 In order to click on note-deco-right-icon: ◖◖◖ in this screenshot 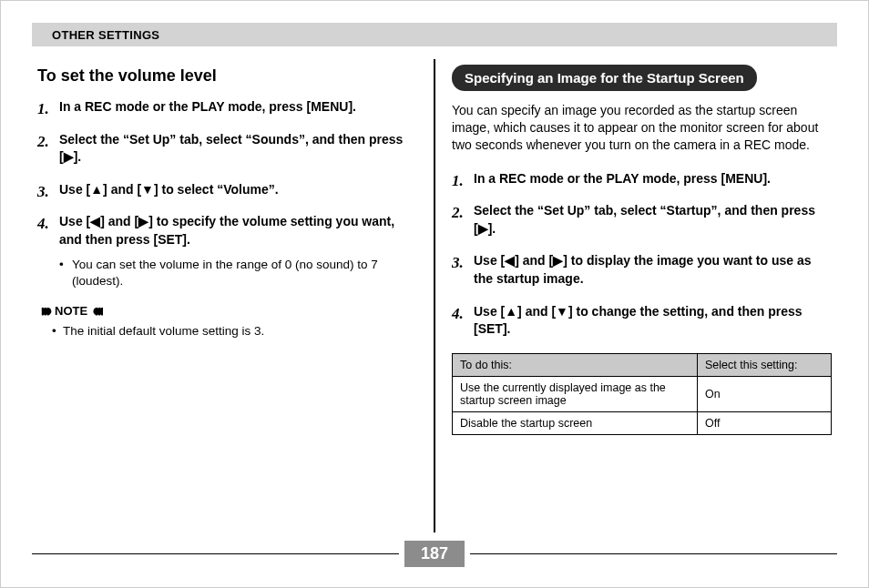, I will do `click(97, 311)`.